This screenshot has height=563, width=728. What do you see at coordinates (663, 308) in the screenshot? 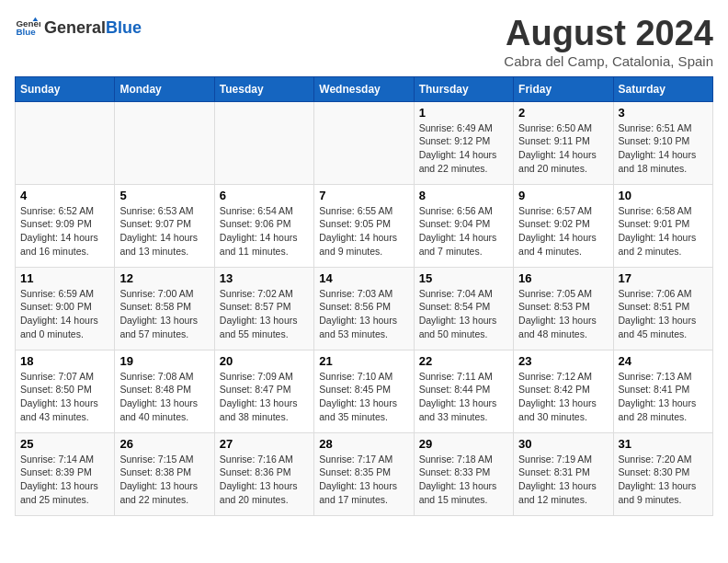
I see `day-cell: 17Sunrise: 7:06 AM Sunset: 8:51 PM Dayli…` at bounding box center [663, 308].